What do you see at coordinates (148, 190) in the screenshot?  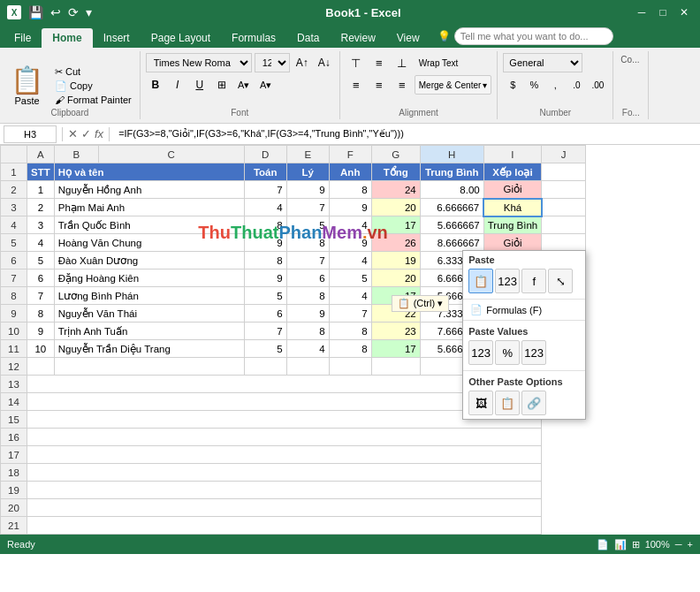 I see `cell-b2: Nguyễn Hồng Anh` at bounding box center [148, 190].